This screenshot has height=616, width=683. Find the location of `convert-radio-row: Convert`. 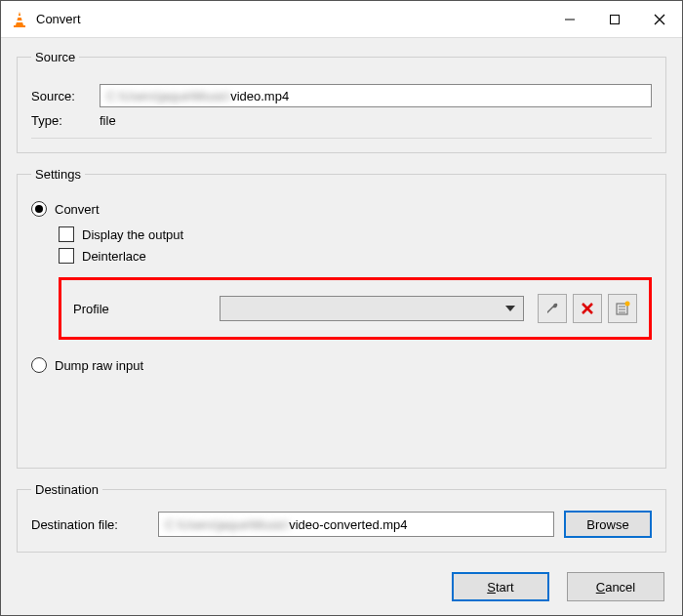

convert-radio-row: Convert is located at coordinates (342, 209).